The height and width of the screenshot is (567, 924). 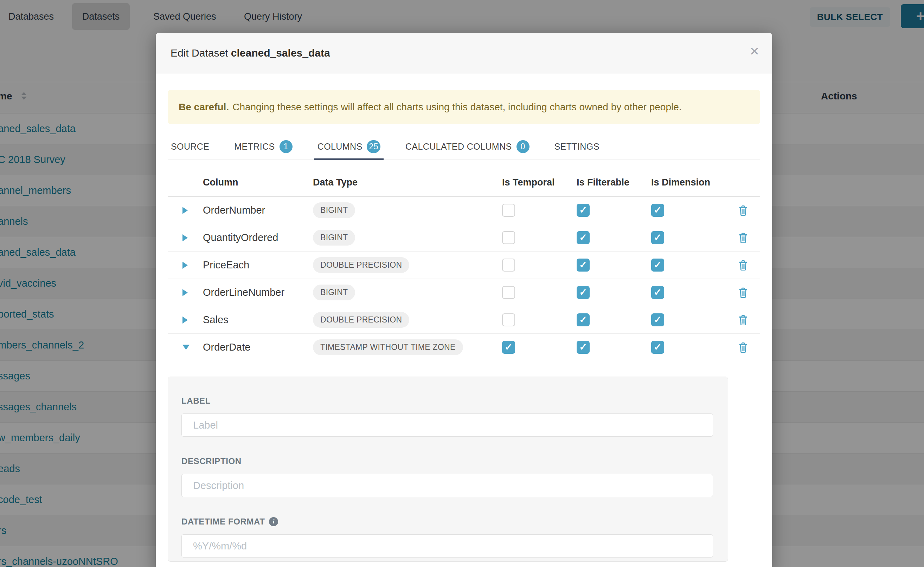 I want to click on tab-settings: SETTINGS, so click(x=577, y=146).